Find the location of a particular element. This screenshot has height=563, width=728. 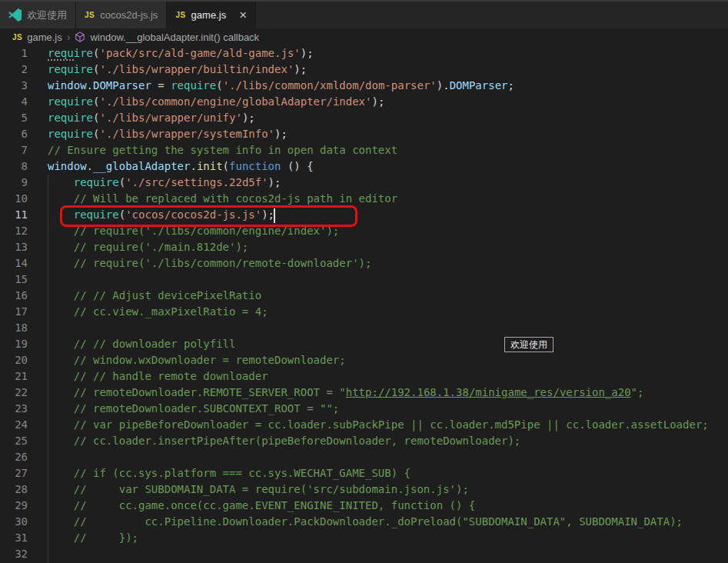

code-line-14: 14 // require('./libs/common/remote-down… is located at coordinates (364, 263).